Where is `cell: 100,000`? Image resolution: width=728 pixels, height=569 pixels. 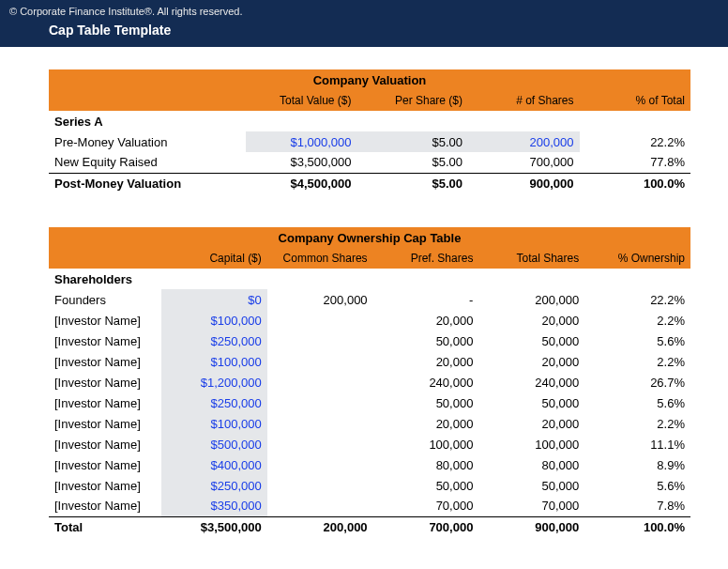
cell: 100,000 is located at coordinates (531, 444).